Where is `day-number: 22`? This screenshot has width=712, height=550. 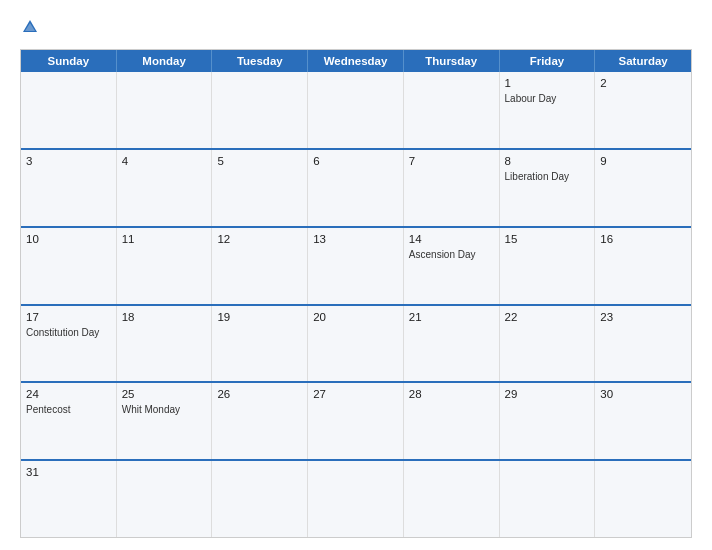
day-number: 22 is located at coordinates (548, 317).